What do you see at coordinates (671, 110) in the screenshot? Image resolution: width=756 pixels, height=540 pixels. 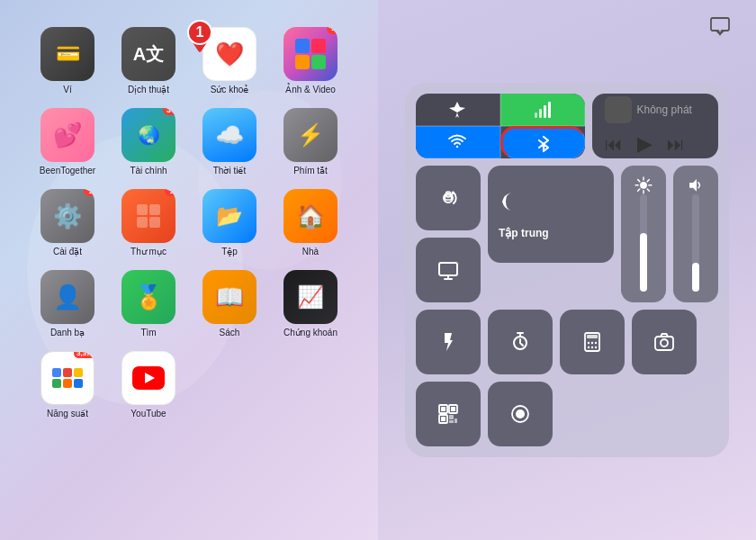 I see `not-playing-label: Không phát` at bounding box center [671, 110].